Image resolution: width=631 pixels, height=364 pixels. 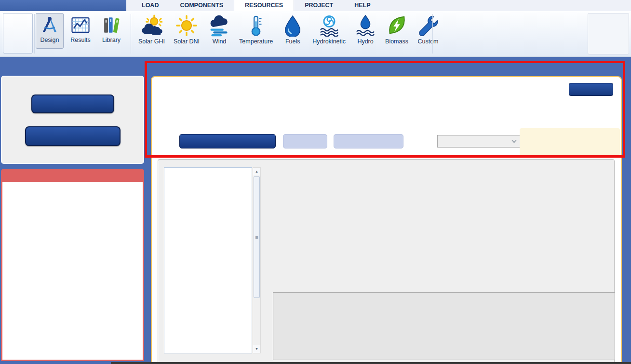 I want to click on calculate-icon, so click(x=608, y=27).